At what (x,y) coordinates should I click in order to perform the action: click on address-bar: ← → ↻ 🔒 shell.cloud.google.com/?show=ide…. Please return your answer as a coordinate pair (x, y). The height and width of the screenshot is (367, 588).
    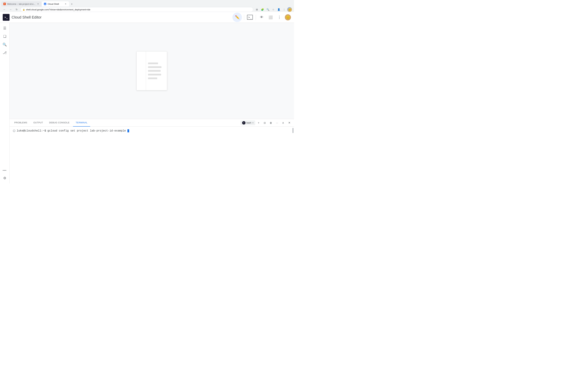
    Looking at the image, I should click on (147, 10).